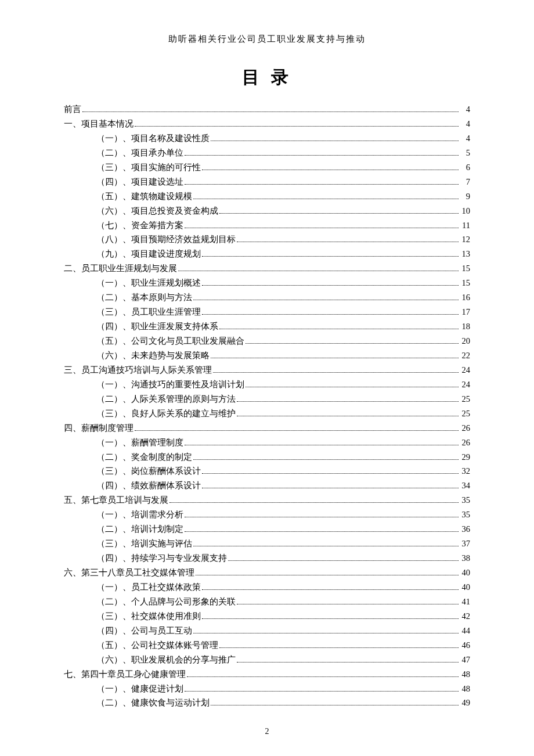 Image resolution: width=534 pixels, height=756 pixels. What do you see at coordinates (465, 355) in the screenshot?
I see `toc-entry-page: 22` at bounding box center [465, 355].